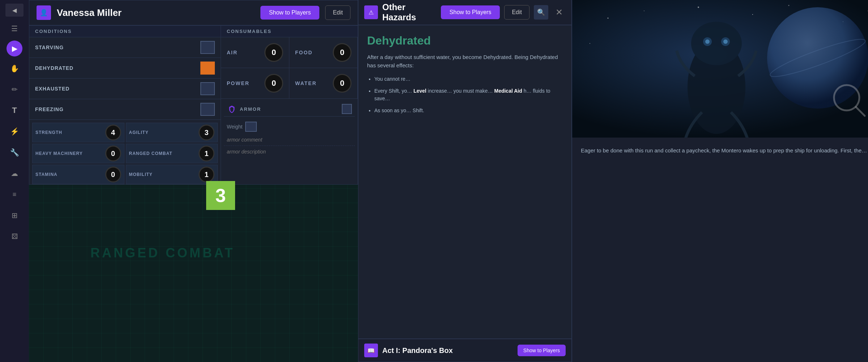 Image resolution: width=868 pixels, height=362 pixels. Describe the element at coordinates (44, 13) in the screenshot. I see `character-icon: 👤` at that location.